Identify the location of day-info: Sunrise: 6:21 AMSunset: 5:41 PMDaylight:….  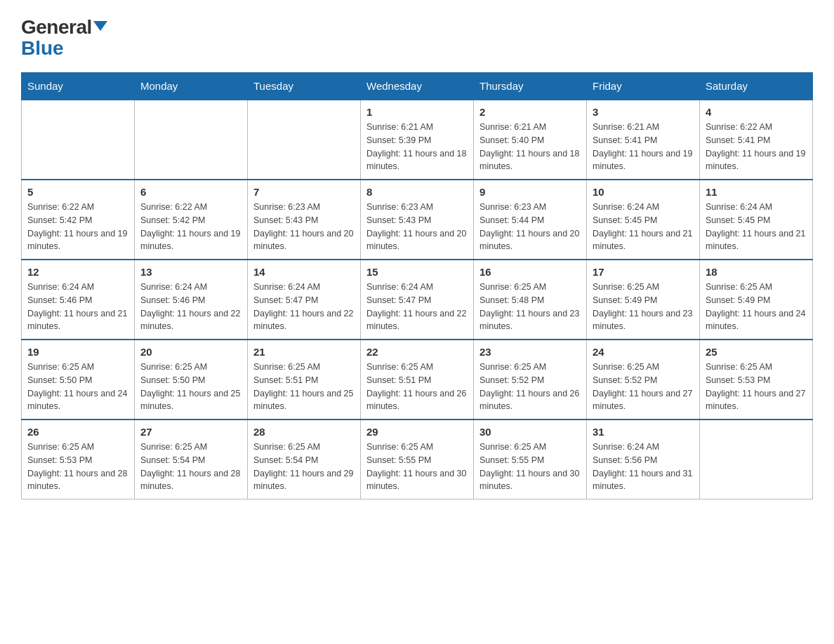
(643, 147).